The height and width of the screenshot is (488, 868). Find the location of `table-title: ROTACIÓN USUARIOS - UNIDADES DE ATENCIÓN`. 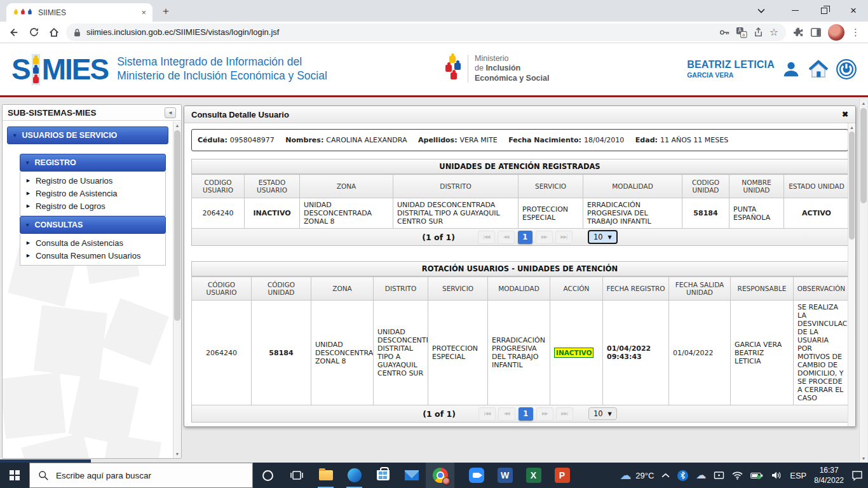

table-title: ROTACIÓN USUARIOS - UNIDADES DE ATENCIÓN is located at coordinates (520, 269).